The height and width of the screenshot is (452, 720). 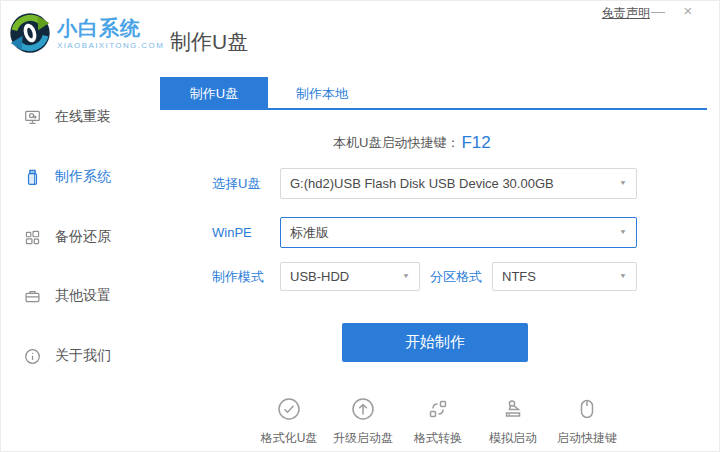 What do you see at coordinates (587, 422) in the screenshot?
I see `tool-boot-hotkey: 启动快捷键` at bounding box center [587, 422].